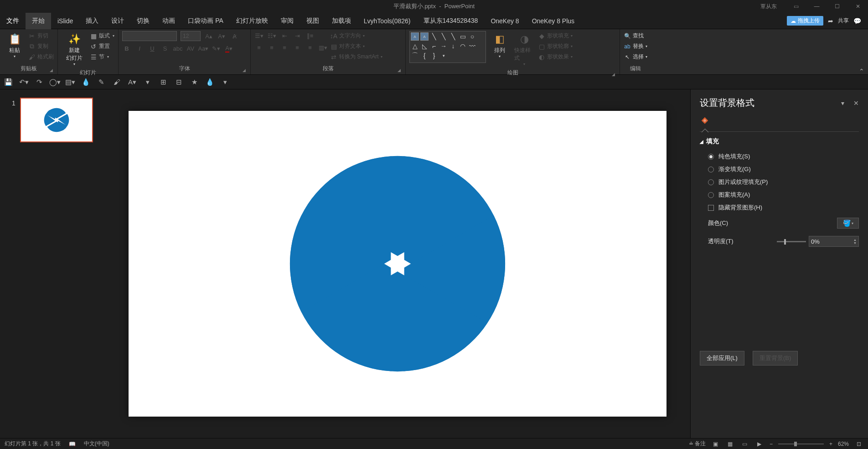 Image resolution: width=868 pixels, height=449 pixels. What do you see at coordinates (41, 47) in the screenshot?
I see `copy-button: ⧉复制` at bounding box center [41, 47].